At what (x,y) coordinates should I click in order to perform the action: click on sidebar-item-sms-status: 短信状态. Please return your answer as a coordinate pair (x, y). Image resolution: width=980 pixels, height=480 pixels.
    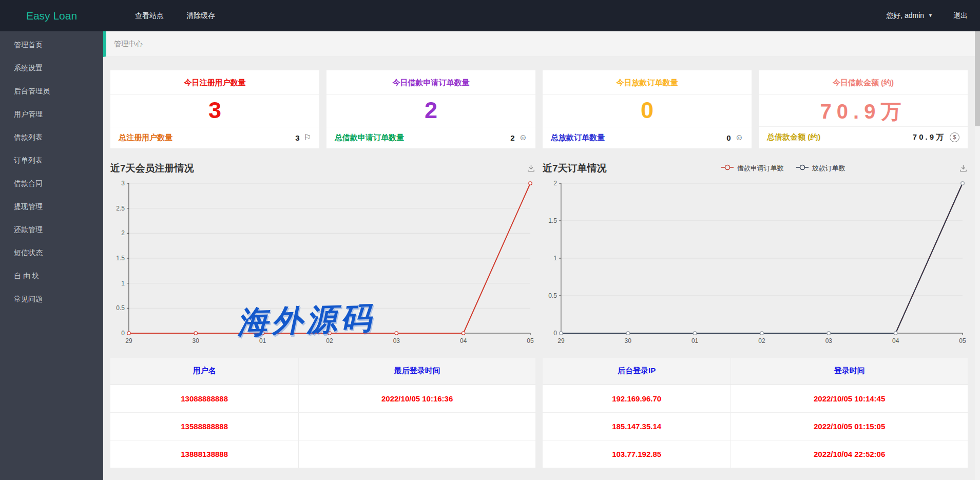
    Looking at the image, I should click on (51, 253).